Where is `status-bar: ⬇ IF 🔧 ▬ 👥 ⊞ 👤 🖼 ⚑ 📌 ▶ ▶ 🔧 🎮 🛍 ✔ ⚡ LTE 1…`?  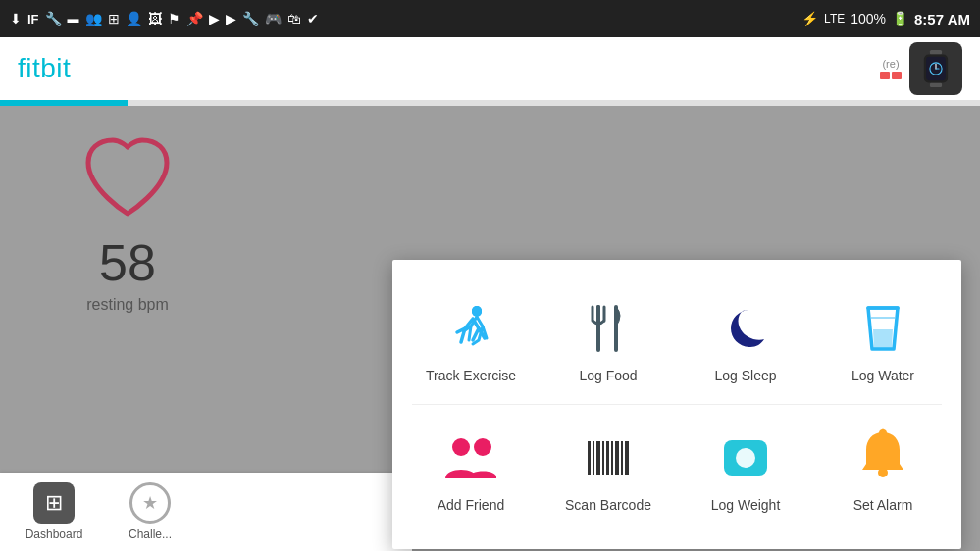
status-bar: ⬇ IF 🔧 ▬ 👥 ⊞ 👤 🖼 ⚑ 📌 ▶ ▶ 🔧 🎮 🛍 ✔ ⚡ LTE 1… is located at coordinates (490, 19).